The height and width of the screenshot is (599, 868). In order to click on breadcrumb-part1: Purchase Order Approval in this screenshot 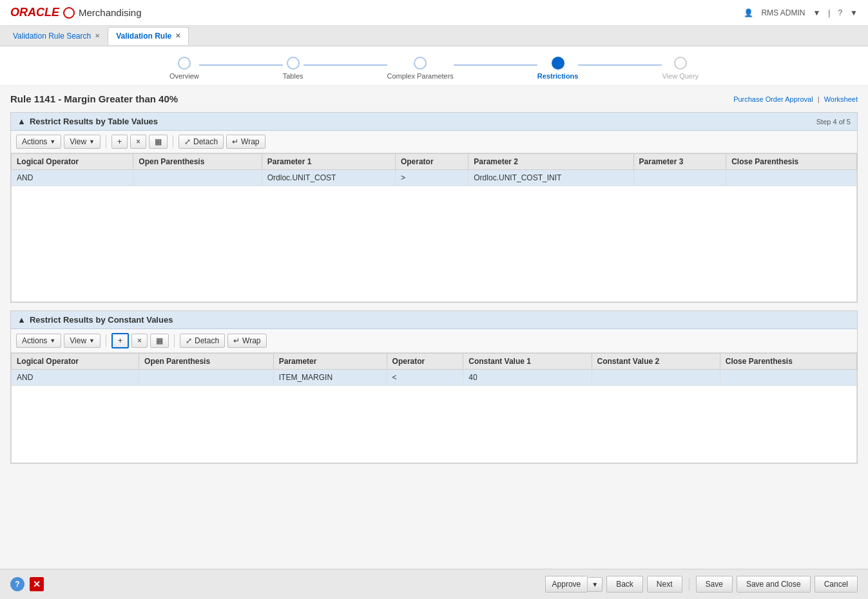, I will do `click(773, 99)`.